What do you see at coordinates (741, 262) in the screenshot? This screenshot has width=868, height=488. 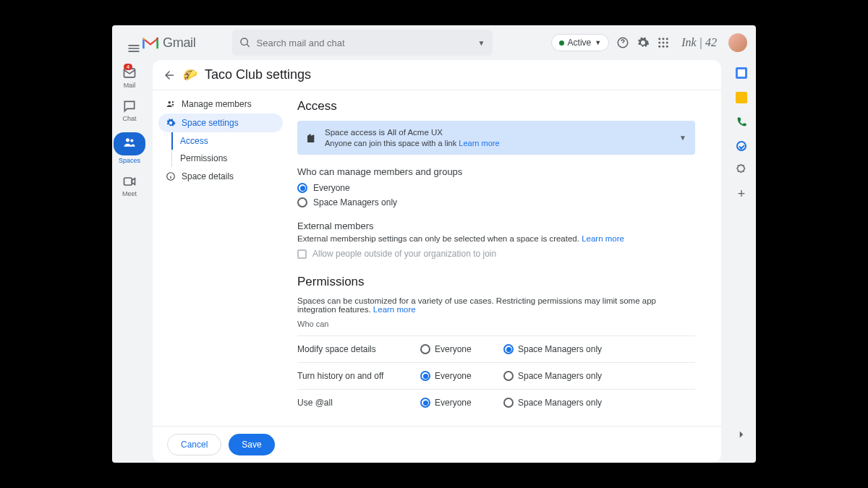 I see `right-addon-rail: +` at bounding box center [741, 262].